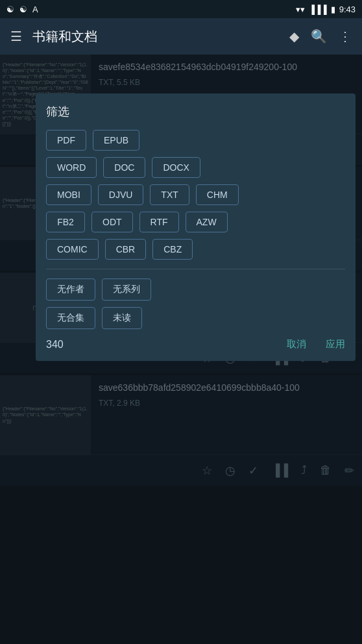 Image resolution: width=362 pixels, height=644 pixels. What do you see at coordinates (217, 195) in the screenshot?
I see `filter-chip-chm: CHM` at bounding box center [217, 195].